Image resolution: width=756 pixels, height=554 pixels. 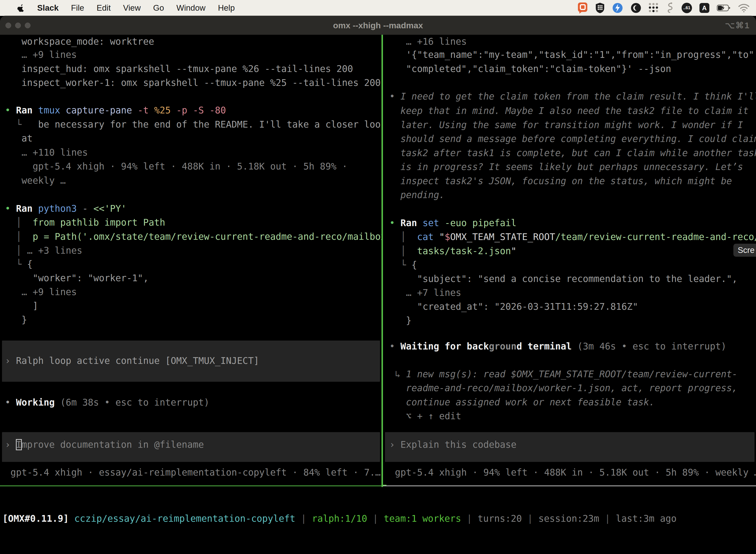 I want to click on model-status-line: gpt-5.4 xhigh · essay/ai-reimplementatio…, so click(x=193, y=473).